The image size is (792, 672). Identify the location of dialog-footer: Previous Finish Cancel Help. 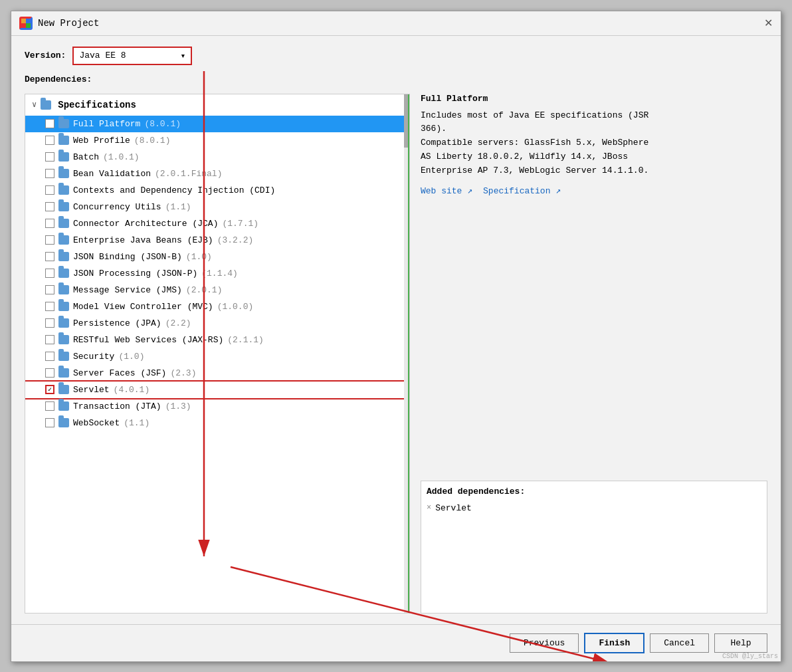
(396, 643).